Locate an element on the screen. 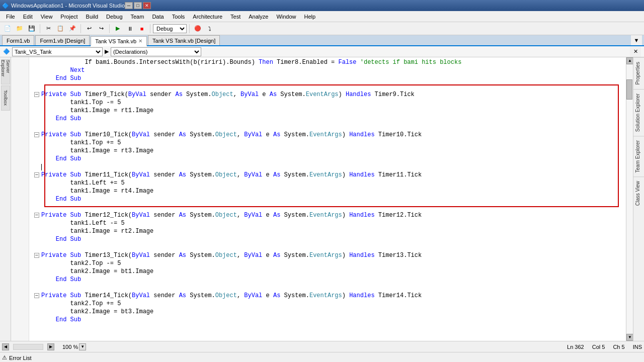  server-explorer-panel: Server Explorer is located at coordinates (6, 72).